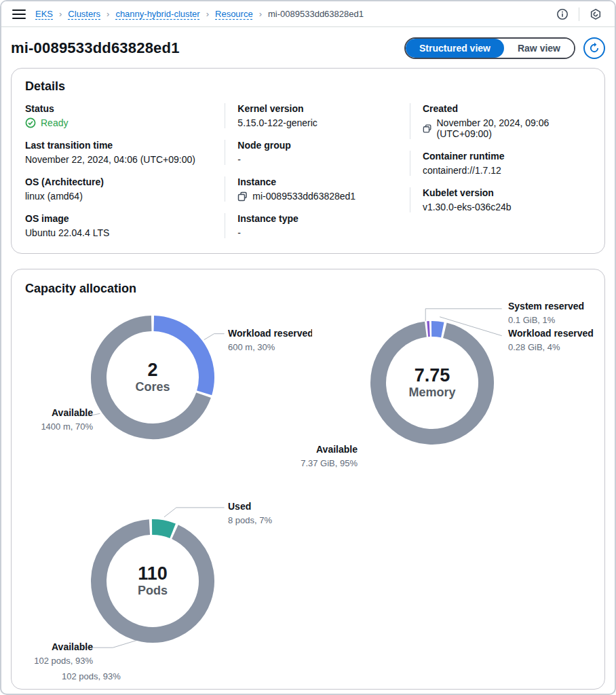 Image resolution: width=616 pixels, height=695 pixels. Describe the element at coordinates (153, 377) in the screenshot. I see `cores-donut-chart: 2 Cores` at that location.